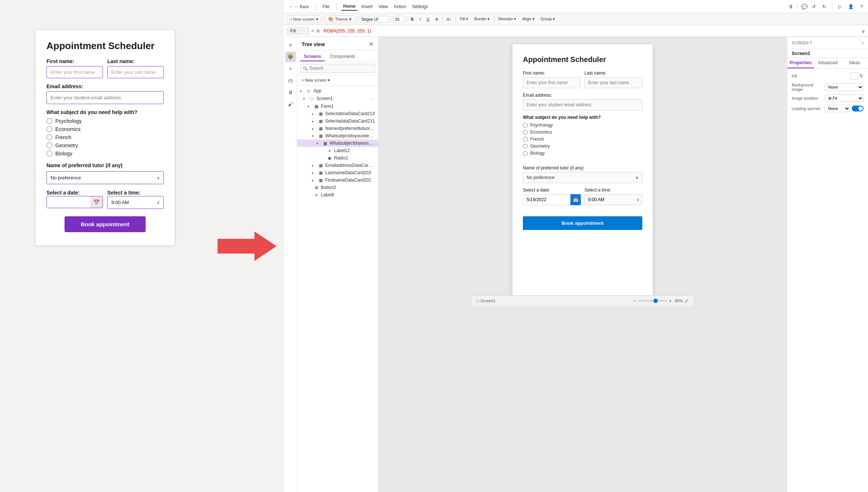  I want to click on new-screen-dropdown: □ New screen ▾, so click(304, 19).